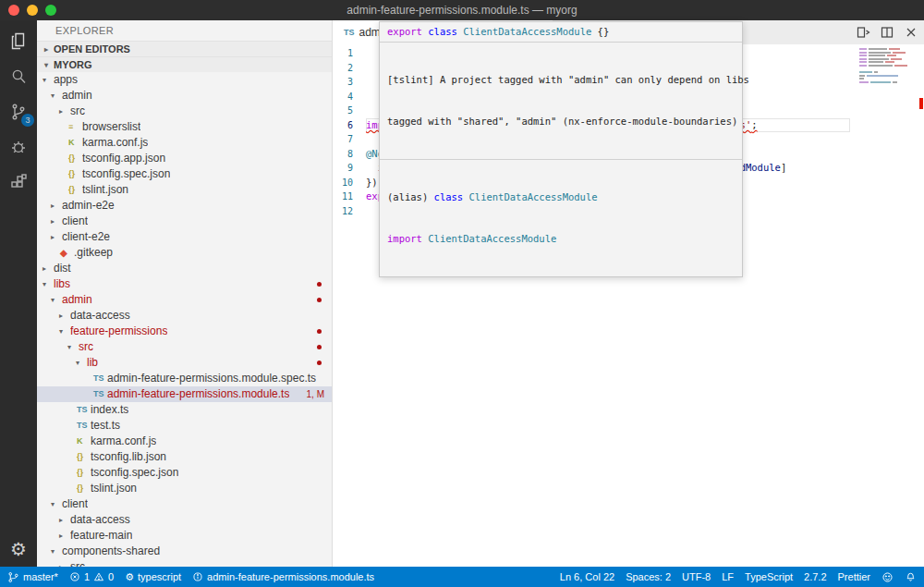  Describe the element at coordinates (911, 577) in the screenshot. I see `notifications-bell-icon` at that location.